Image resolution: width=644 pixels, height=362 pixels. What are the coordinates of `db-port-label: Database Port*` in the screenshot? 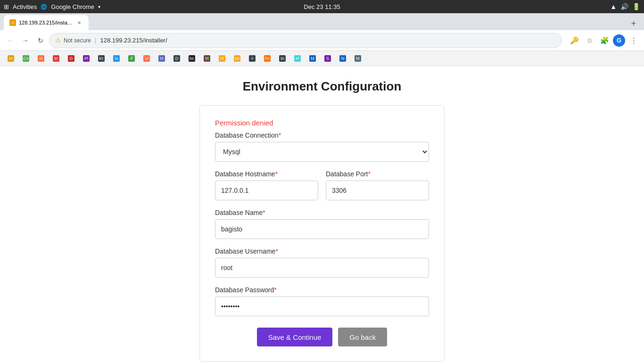 It's located at (377, 174).